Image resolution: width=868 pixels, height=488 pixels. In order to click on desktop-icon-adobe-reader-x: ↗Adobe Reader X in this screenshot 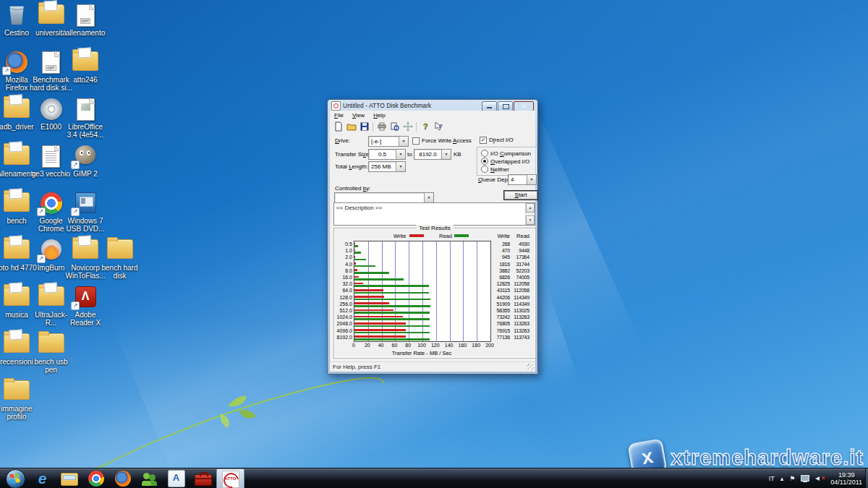, I will do `click(85, 307)`.